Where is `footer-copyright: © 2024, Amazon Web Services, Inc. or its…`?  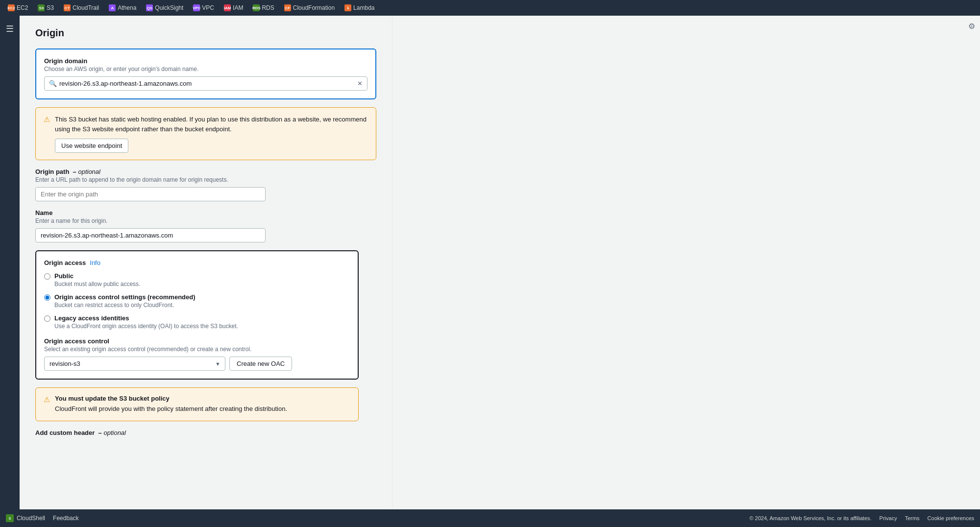 footer-copyright: © 2024, Amazon Web Services, Inc. or its… is located at coordinates (810, 518).